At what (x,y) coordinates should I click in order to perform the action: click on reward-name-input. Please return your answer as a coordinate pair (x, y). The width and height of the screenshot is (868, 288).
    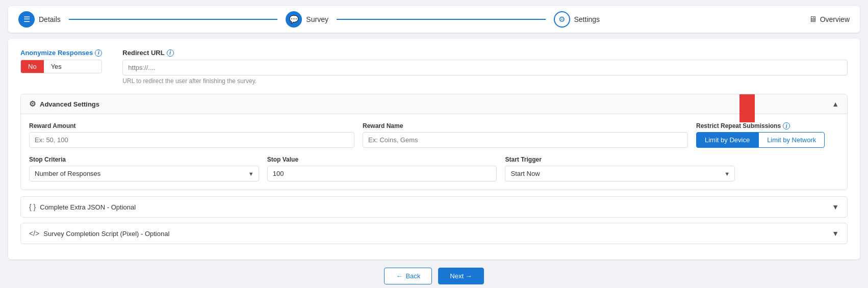
    Looking at the image, I should click on (525, 140).